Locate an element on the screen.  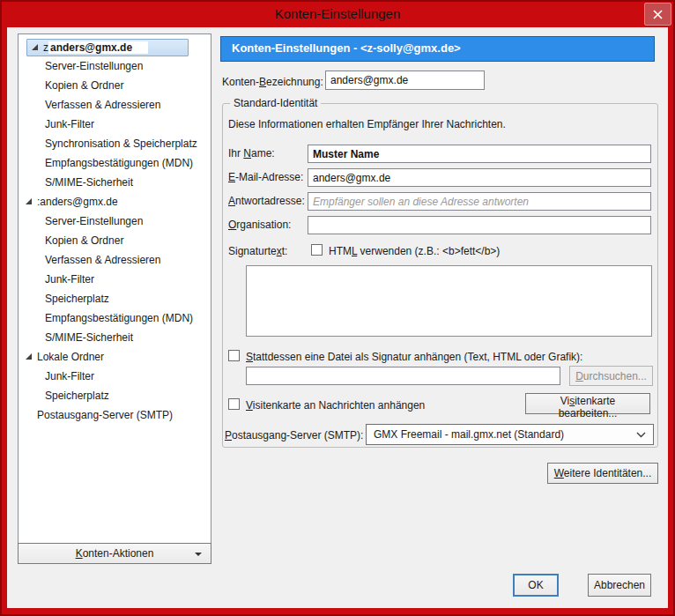
close-button is located at coordinates (657, 14).